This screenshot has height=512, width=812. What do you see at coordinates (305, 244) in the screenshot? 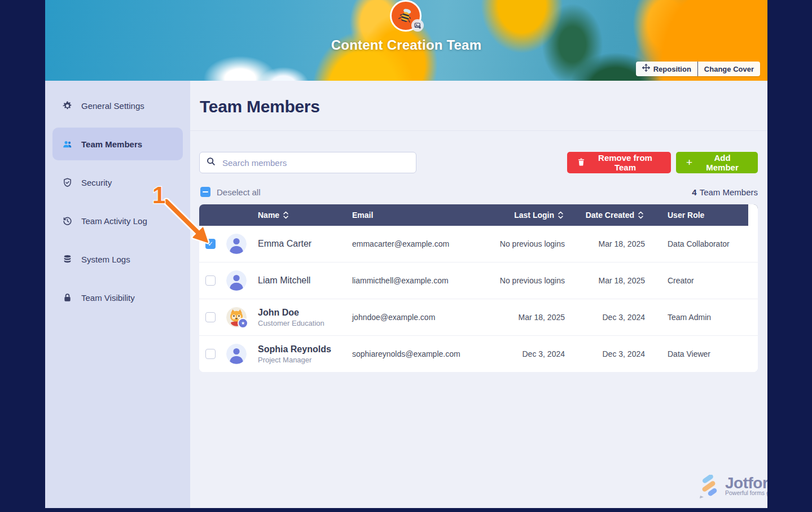
I see `member-name: Emma Carter` at bounding box center [305, 244].